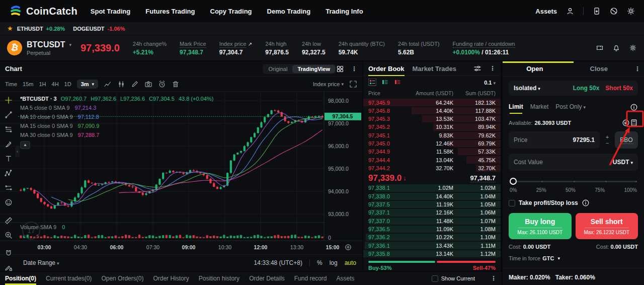 The height and width of the screenshot is (285, 644). What do you see at coordinates (88, 84) in the screenshot?
I see `timeframe-selected: 3m▾` at bounding box center [88, 84].